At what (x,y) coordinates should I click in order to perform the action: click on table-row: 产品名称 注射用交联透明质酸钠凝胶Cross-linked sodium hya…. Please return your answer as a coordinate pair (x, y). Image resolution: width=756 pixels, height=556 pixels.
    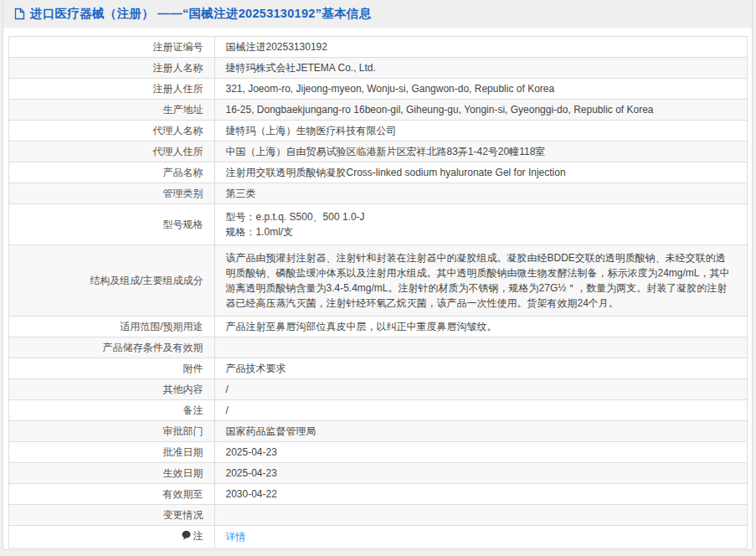
    Looking at the image, I should click on (378, 172).